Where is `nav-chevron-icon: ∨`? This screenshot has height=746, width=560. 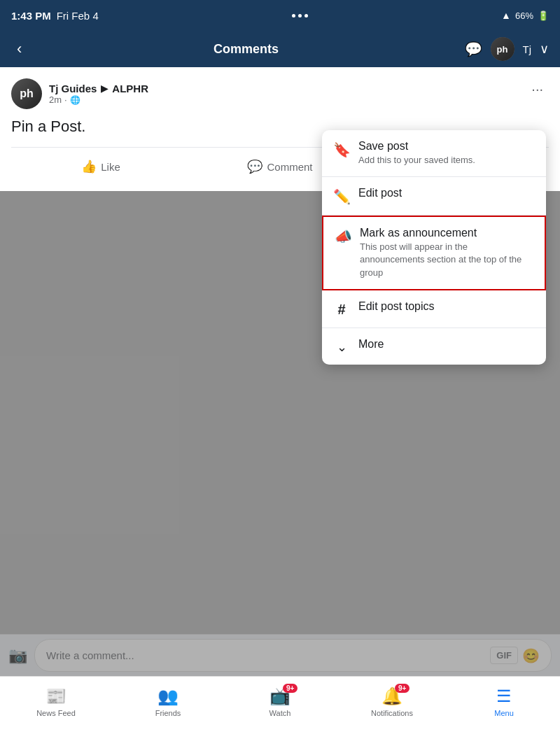
nav-chevron-icon: ∨ is located at coordinates (545, 49).